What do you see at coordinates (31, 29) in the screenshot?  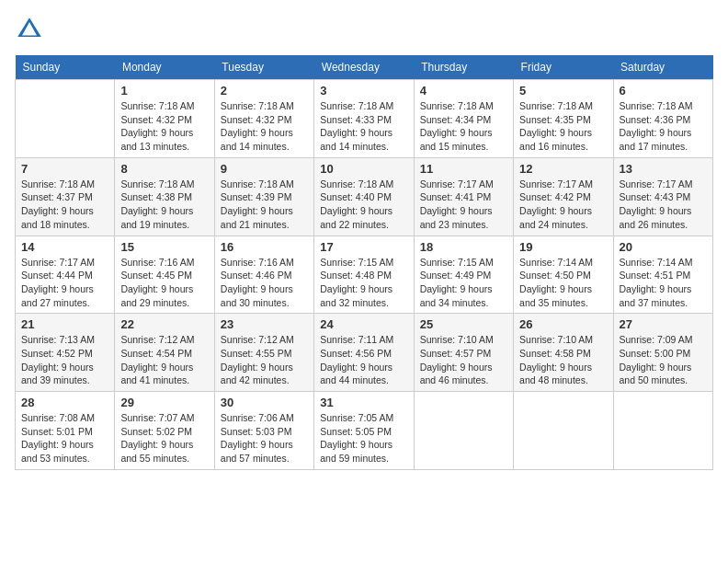 I see `logo` at bounding box center [31, 29].